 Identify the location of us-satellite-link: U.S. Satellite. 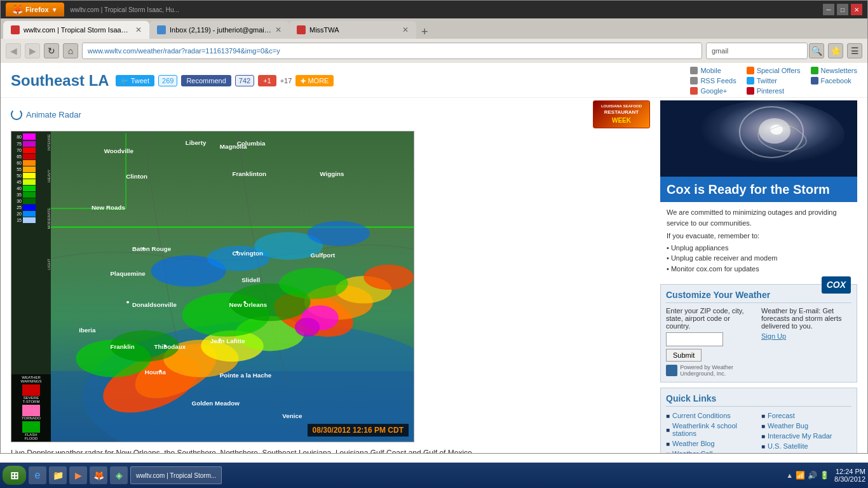
(788, 446).